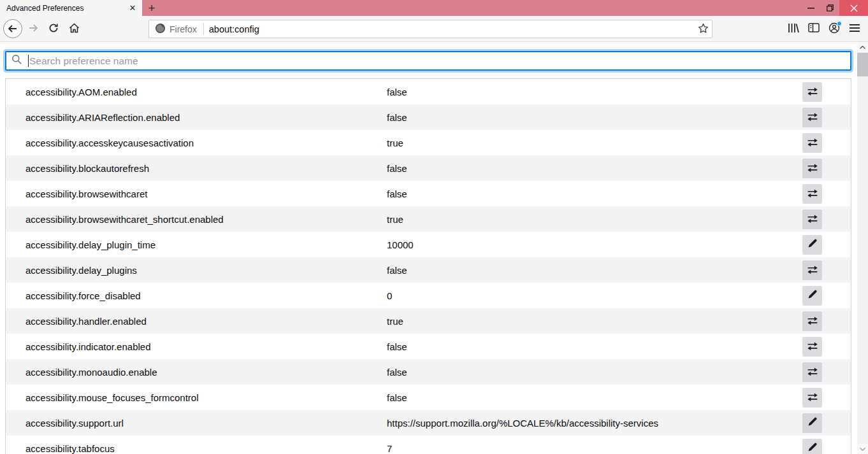 Image resolution: width=868 pixels, height=454 pixels. Describe the element at coordinates (196, 92) in the screenshot. I see `pref-name: accessibility.AOM.enabled` at that location.